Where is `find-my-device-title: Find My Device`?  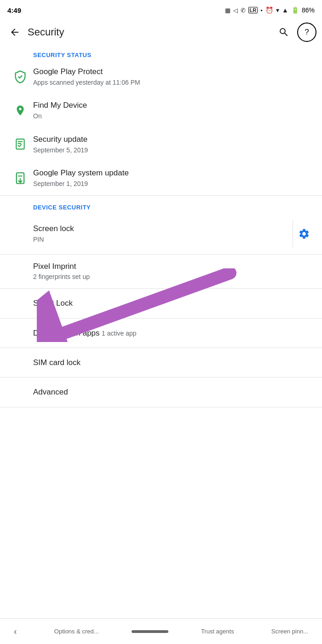
find-my-device-title: Find My Device is located at coordinates (174, 105).